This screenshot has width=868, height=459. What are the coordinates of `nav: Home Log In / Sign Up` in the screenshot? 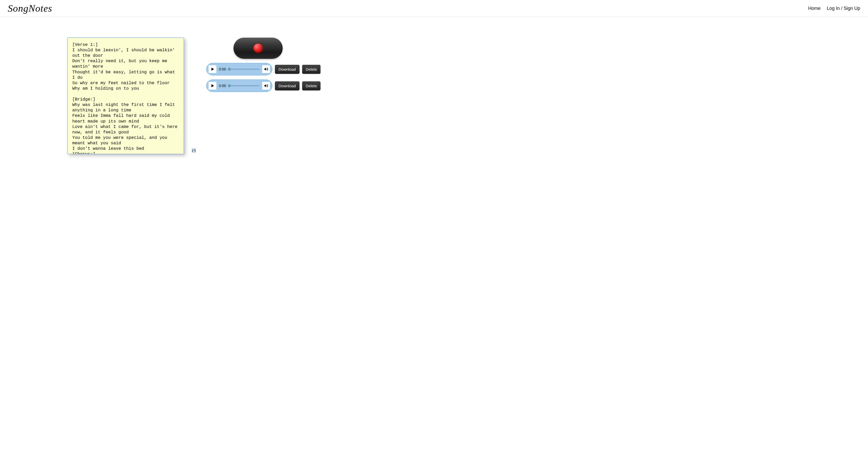 It's located at (834, 8).